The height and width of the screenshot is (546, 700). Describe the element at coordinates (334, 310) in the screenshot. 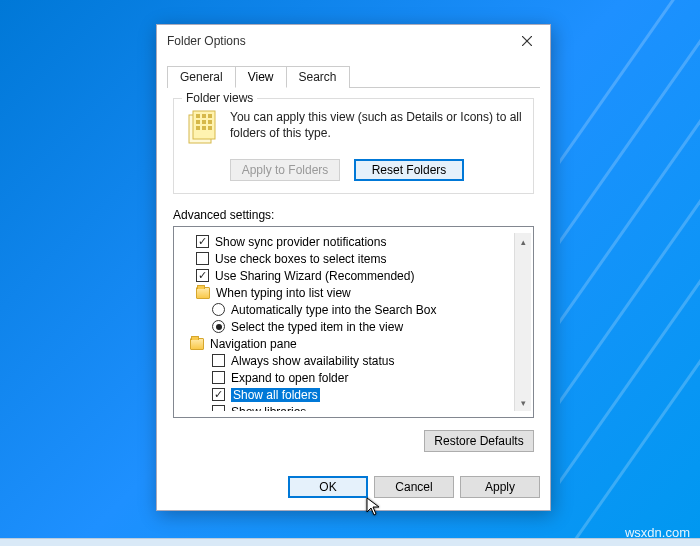

I see `tree-item-label: Automatically type into the Search Box` at that location.